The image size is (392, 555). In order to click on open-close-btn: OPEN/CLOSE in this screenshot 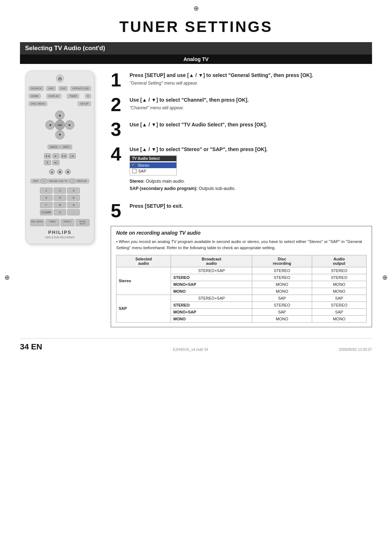, I will do `click(81, 89)`.